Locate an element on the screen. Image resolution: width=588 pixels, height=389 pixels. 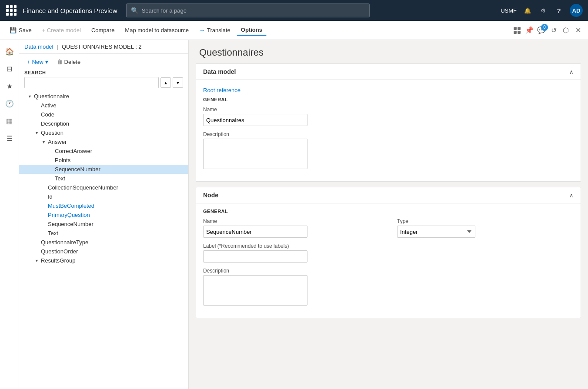
node-label-field-row: Label (*Recommended to use labels) is located at coordinates (291, 253).